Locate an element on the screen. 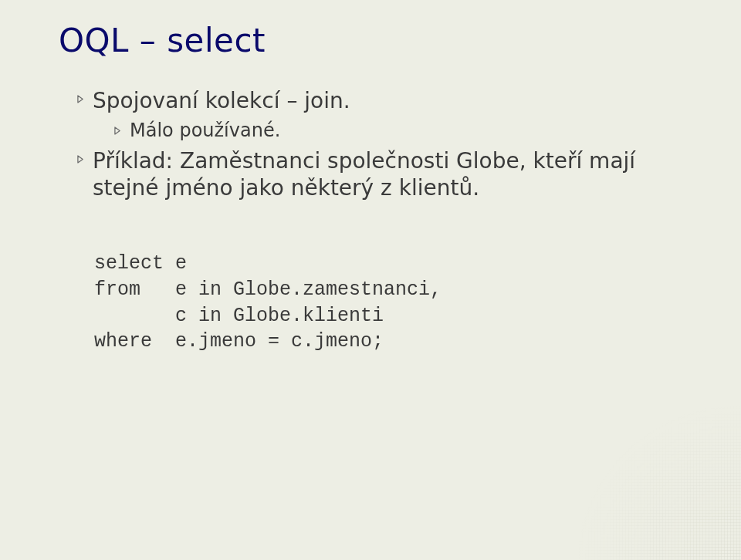  bullet-text: Příklad: Zaměstnanci společnosti Globe, … is located at coordinates (387, 174).